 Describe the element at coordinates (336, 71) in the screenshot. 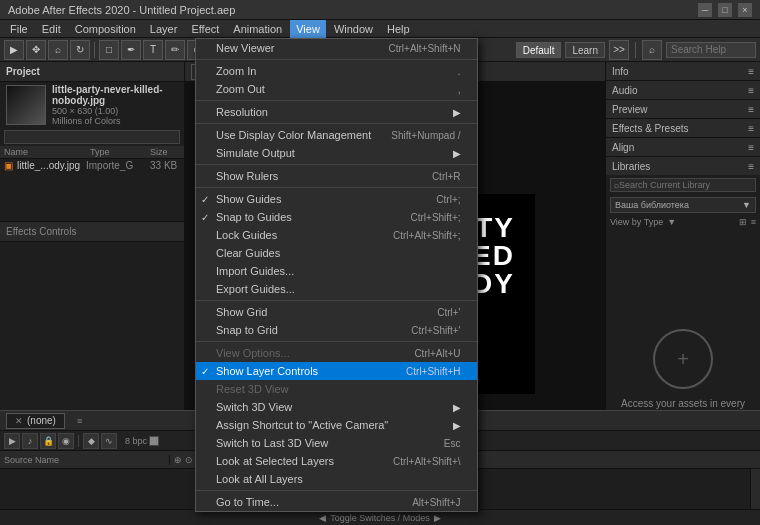

I see `dd-zoom-in: Zoom In .` at that location.